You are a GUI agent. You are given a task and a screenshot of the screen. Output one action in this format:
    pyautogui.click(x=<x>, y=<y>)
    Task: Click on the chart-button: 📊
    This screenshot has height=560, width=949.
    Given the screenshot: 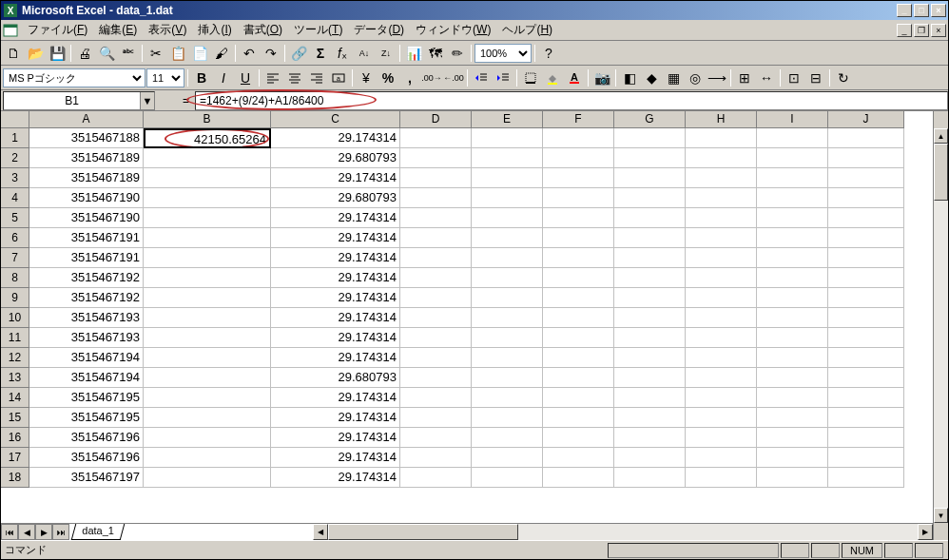 What is the action you would take?
    pyautogui.click(x=414, y=53)
    